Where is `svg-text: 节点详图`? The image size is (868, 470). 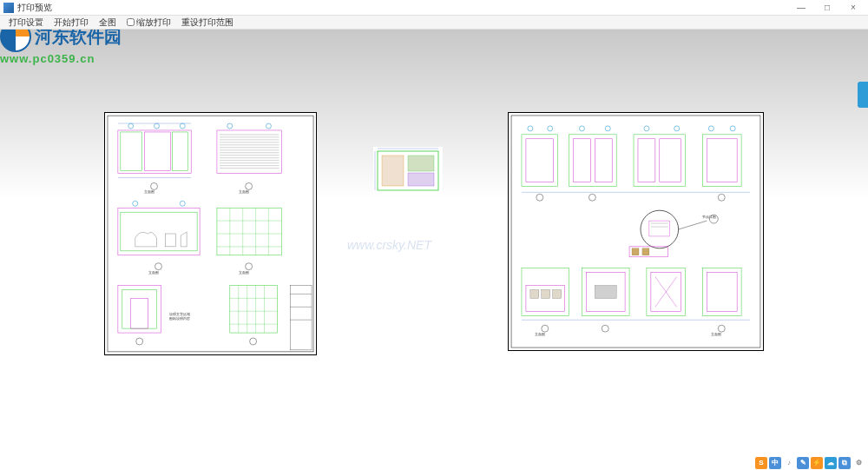
svg-text: 节点详图 is located at coordinates (709, 217).